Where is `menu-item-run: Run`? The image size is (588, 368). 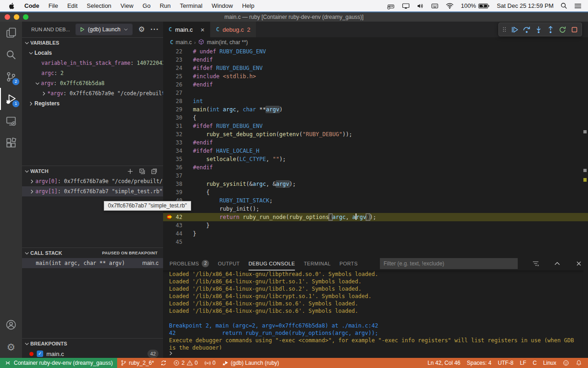
menu-item-run: Run is located at coordinates (165, 6).